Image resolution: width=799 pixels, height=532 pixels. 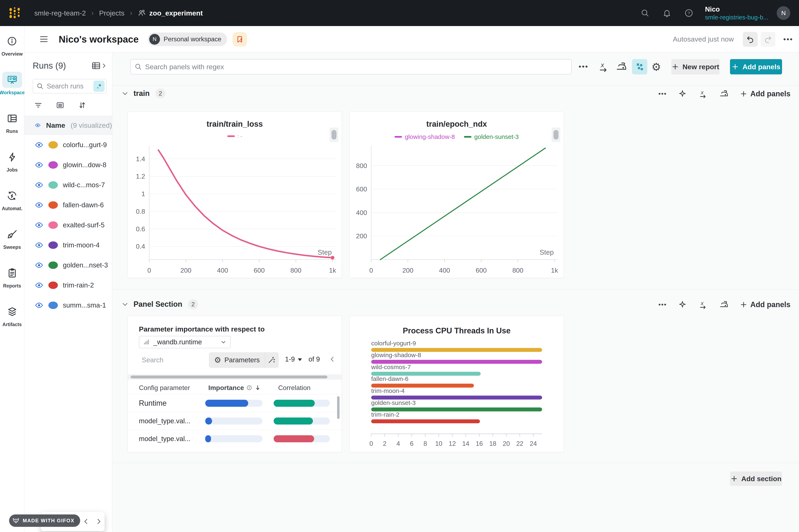 I want to click on section-header-panel-section: Panel Section 2, so click(x=160, y=304).